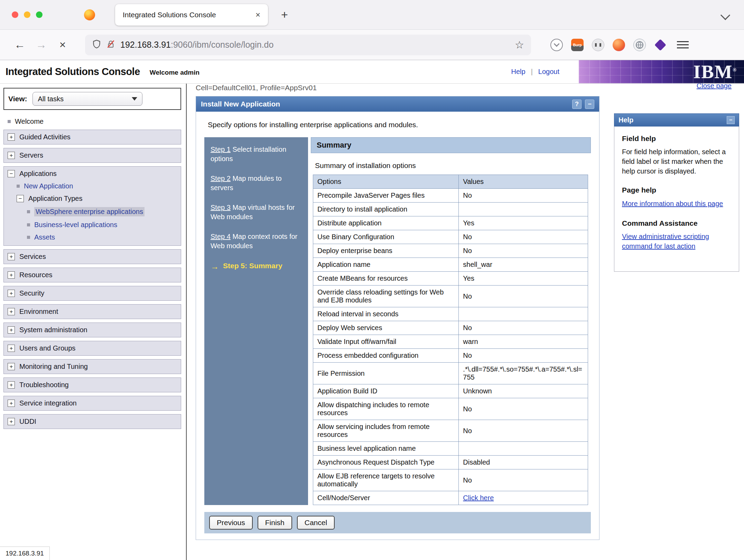  Describe the element at coordinates (197, 45) in the screenshot. I see `url-text: 192.168.3.91:9060/ibm/console/login.do` at that location.